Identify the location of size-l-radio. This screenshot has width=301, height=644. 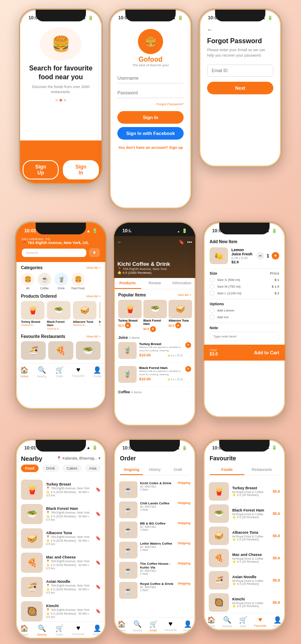
(212, 293).